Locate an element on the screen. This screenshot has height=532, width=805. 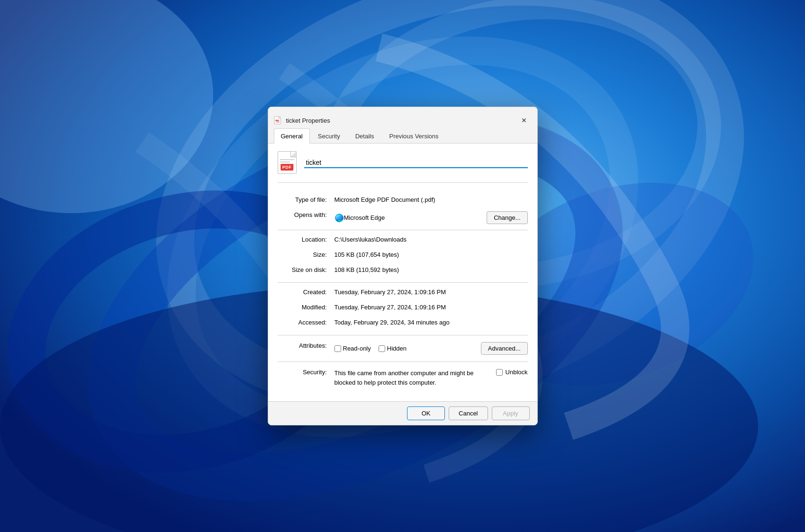
size-on-disk-value: 108 KB (110,592 bytes) is located at coordinates (431, 270).